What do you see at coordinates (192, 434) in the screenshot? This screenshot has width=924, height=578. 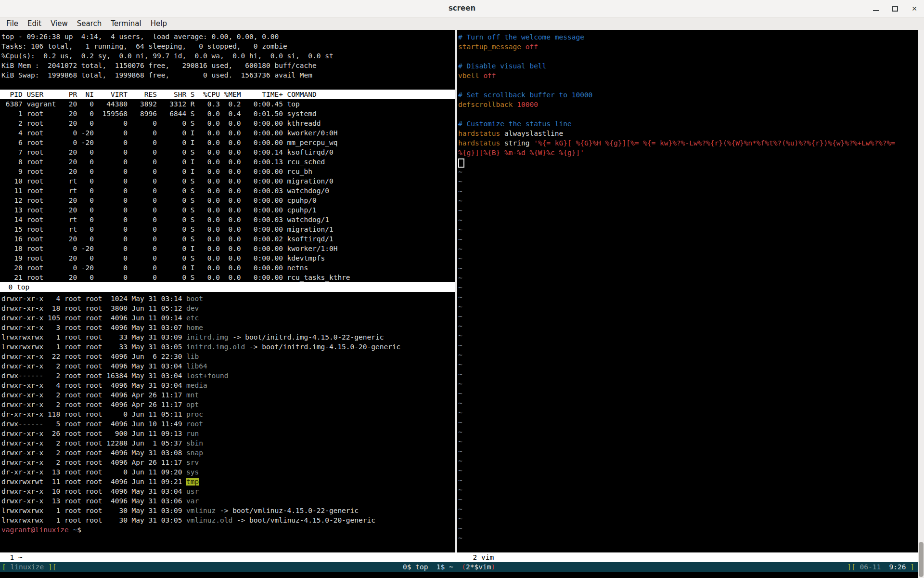 I see `file-name: run` at bounding box center [192, 434].